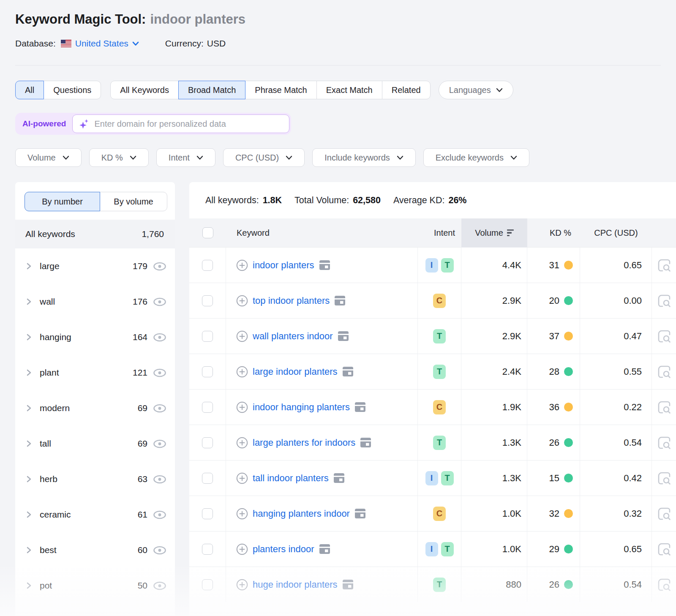 The height and width of the screenshot is (616, 676). What do you see at coordinates (322, 233) in the screenshot?
I see `column-header-keyword: Keyword` at bounding box center [322, 233].